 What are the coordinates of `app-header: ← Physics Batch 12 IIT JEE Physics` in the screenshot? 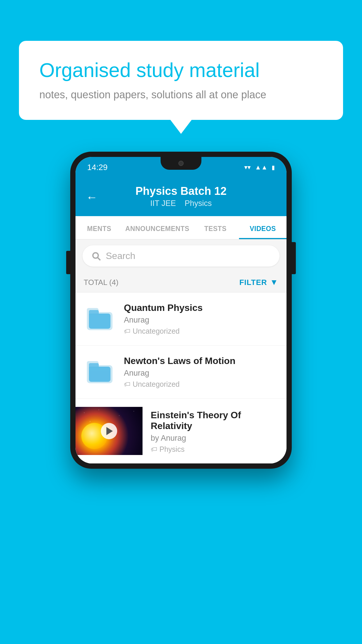 It's located at (181, 197).